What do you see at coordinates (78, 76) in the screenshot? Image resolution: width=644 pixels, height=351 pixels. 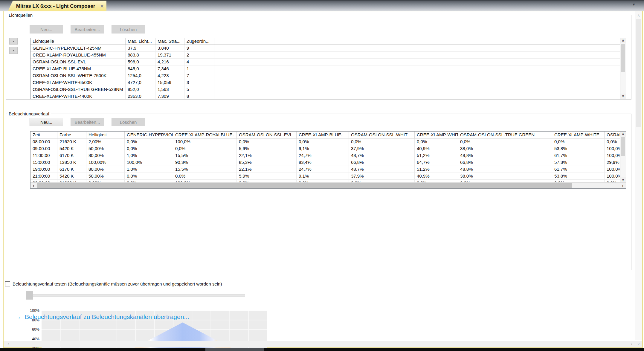 I see `lichtquelle-cell: OSRAM-OSLON-SSL-WHITE-7500K` at bounding box center [78, 76].